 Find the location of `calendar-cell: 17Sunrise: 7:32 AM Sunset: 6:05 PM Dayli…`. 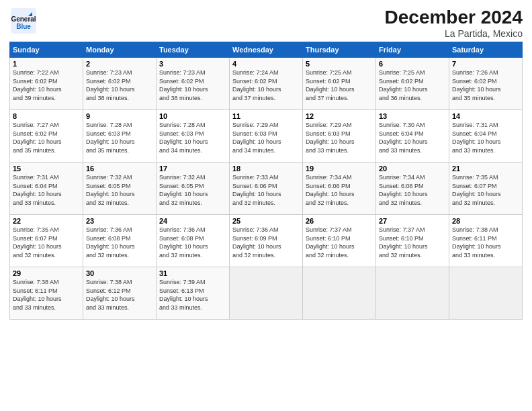

calendar-cell: 17Sunrise: 7:32 AM Sunset: 6:05 PM Dayli… is located at coordinates (193, 189).